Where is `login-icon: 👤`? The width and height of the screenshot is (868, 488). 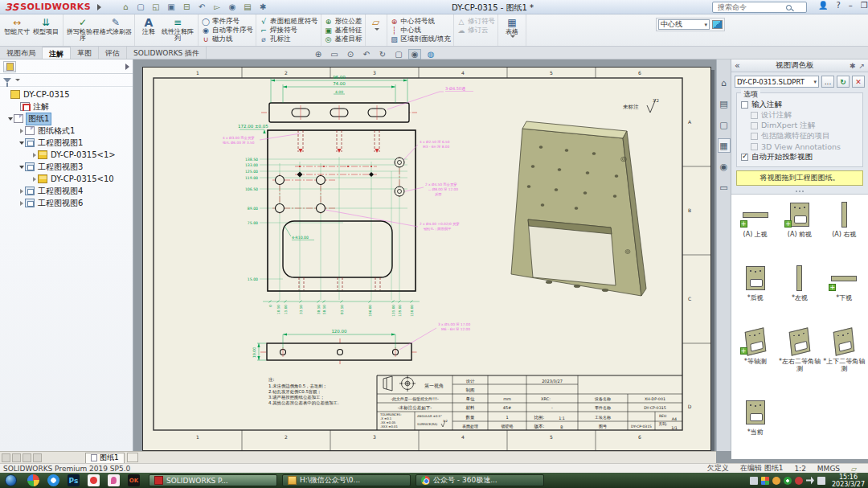
login-icon: 👤 is located at coordinates (823, 5).